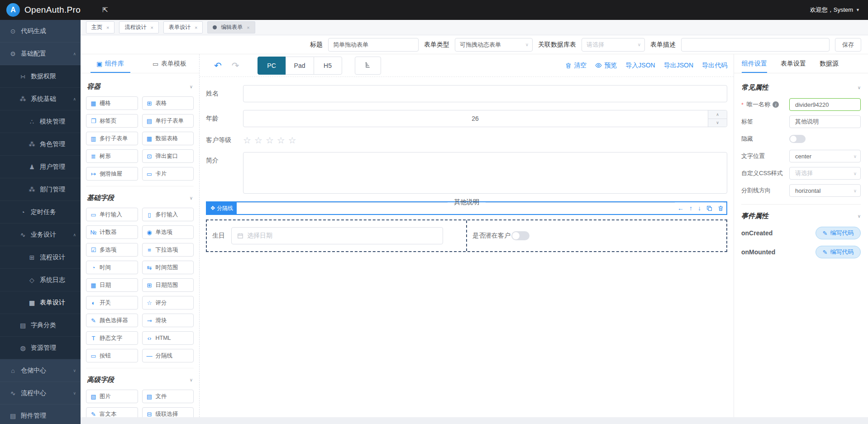 The width and height of the screenshot is (868, 424). What do you see at coordinates (40, 212) in the screenshot?
I see `sidebar-item-scheduled-tasks: ◔定时任务` at bounding box center [40, 212].